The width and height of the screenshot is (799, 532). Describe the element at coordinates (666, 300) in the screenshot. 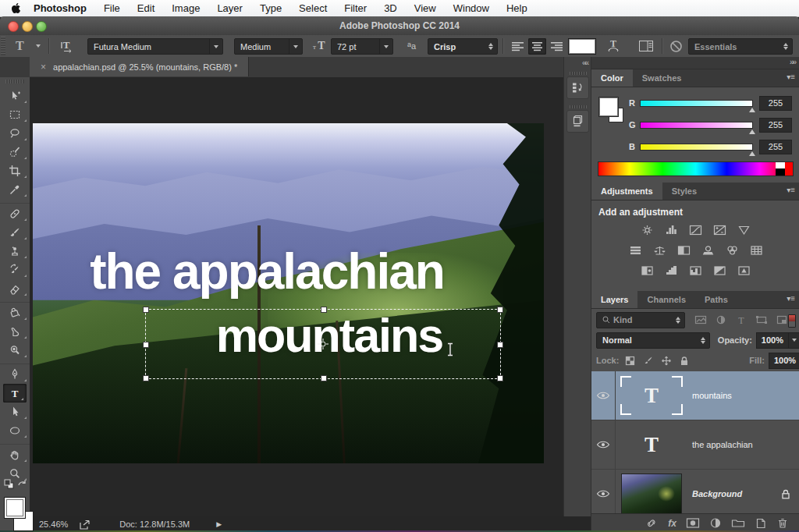

I see `layers-tab-channels: Channels` at that location.